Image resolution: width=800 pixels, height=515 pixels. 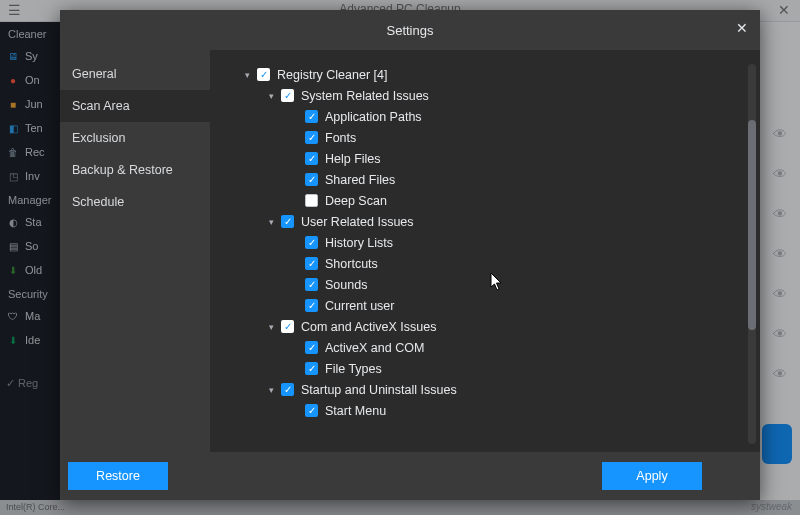 What do you see at coordinates (410, 30) in the screenshot?
I see `dialog-title: Settings` at bounding box center [410, 30].